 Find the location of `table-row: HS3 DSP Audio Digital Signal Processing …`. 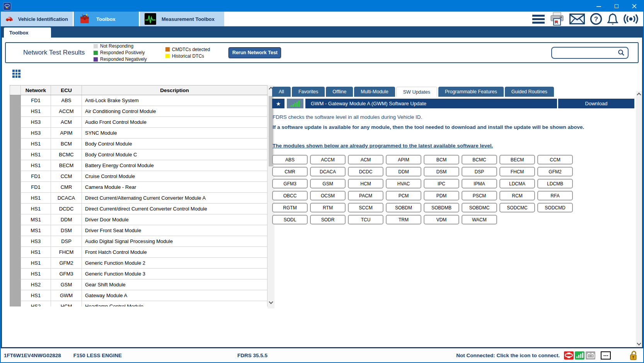

table-row: HS3 DSP Audio Digital Signal Processing … is located at coordinates (138, 241).